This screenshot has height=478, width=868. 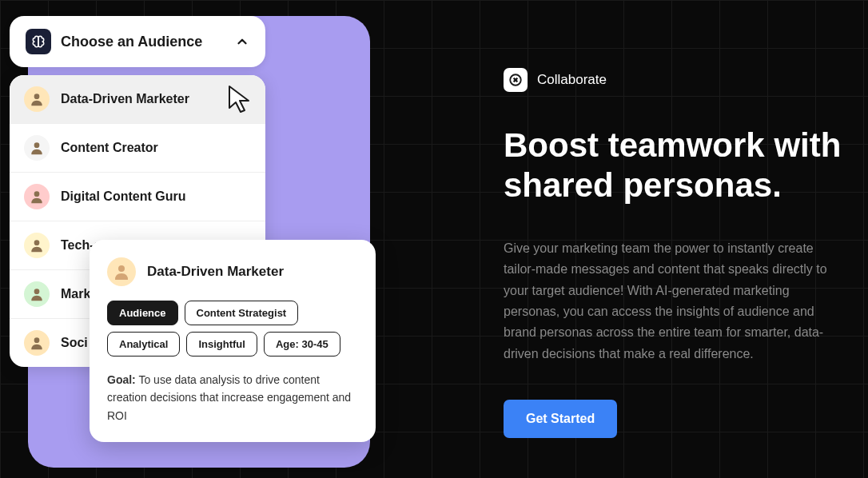 I want to click on dropdown-label: Choose an Audience, so click(x=143, y=42).